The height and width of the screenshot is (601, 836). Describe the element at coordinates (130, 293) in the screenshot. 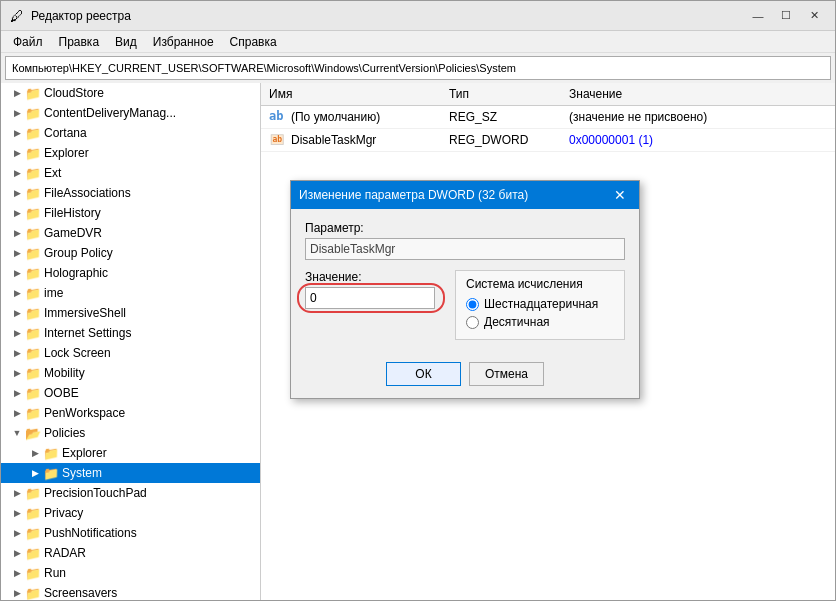

I see `tree-item-ime: ▶ 📁 ime` at that location.